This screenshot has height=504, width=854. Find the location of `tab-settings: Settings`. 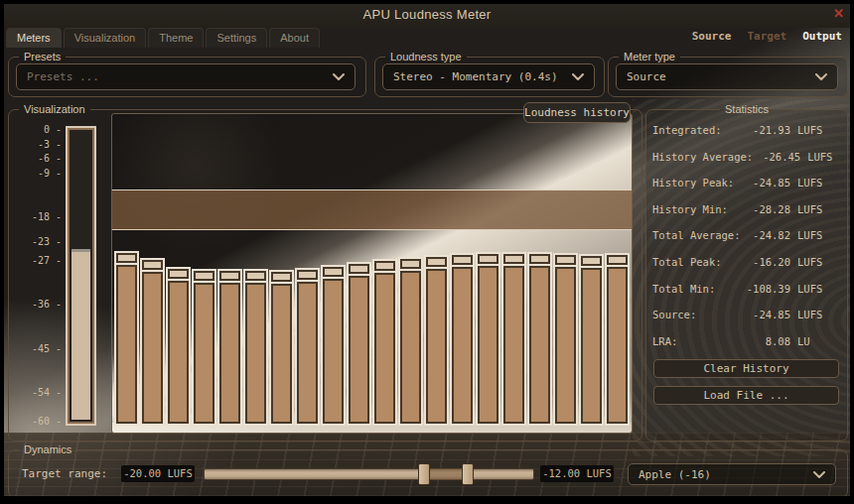

tab-settings: Settings is located at coordinates (236, 38).